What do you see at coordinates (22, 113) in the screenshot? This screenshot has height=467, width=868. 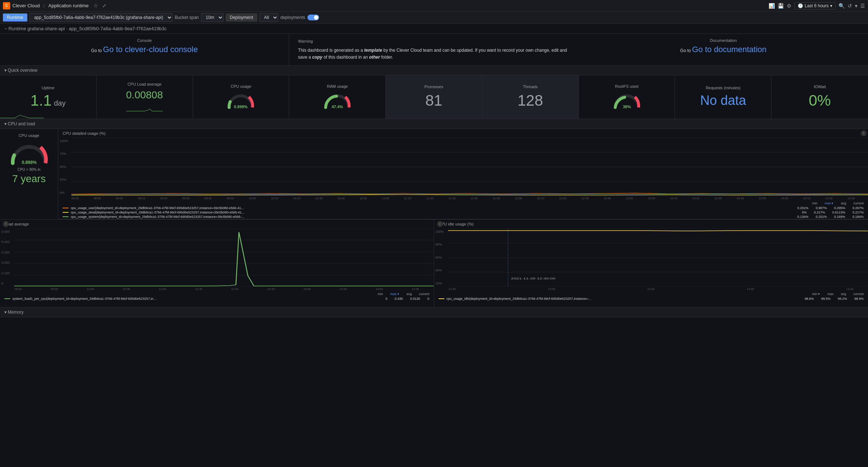 I see `uptime-sparkline` at bounding box center [22, 113].